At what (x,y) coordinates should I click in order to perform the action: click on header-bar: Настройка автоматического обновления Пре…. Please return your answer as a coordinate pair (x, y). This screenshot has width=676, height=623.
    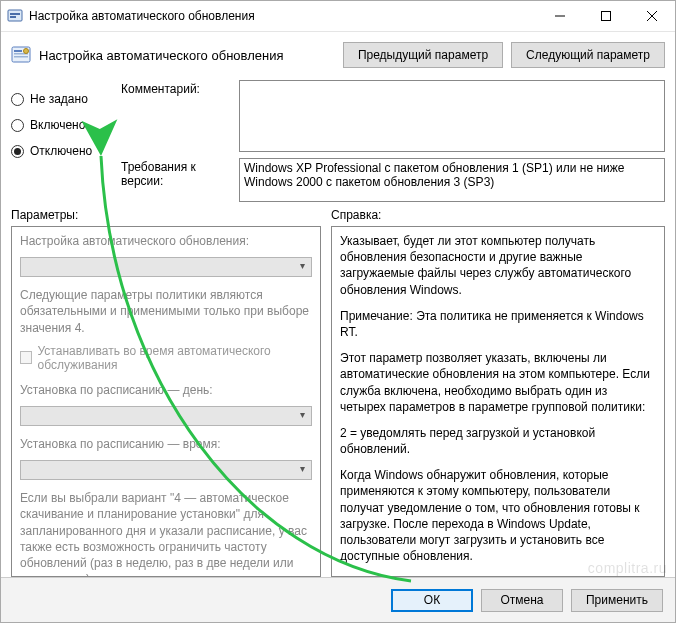
    Looking at the image, I should click on (338, 54).